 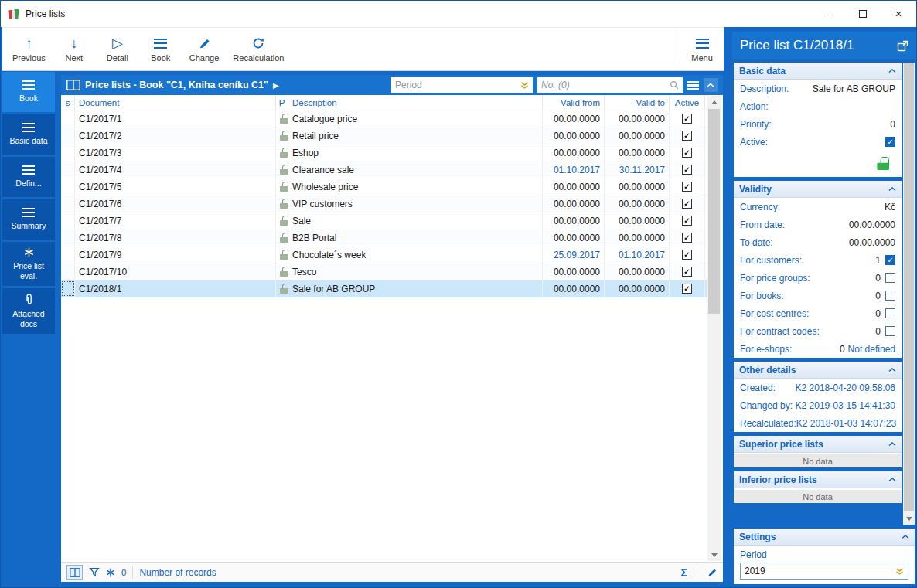 What do you see at coordinates (258, 49) in the screenshot?
I see `recalculation-button: Recalculation` at bounding box center [258, 49].